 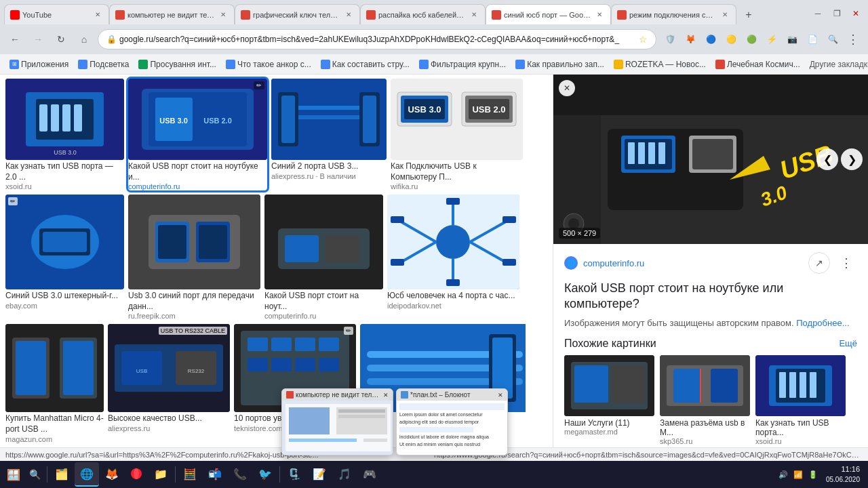 I want to click on share-button: ↗, so click(x=819, y=263).